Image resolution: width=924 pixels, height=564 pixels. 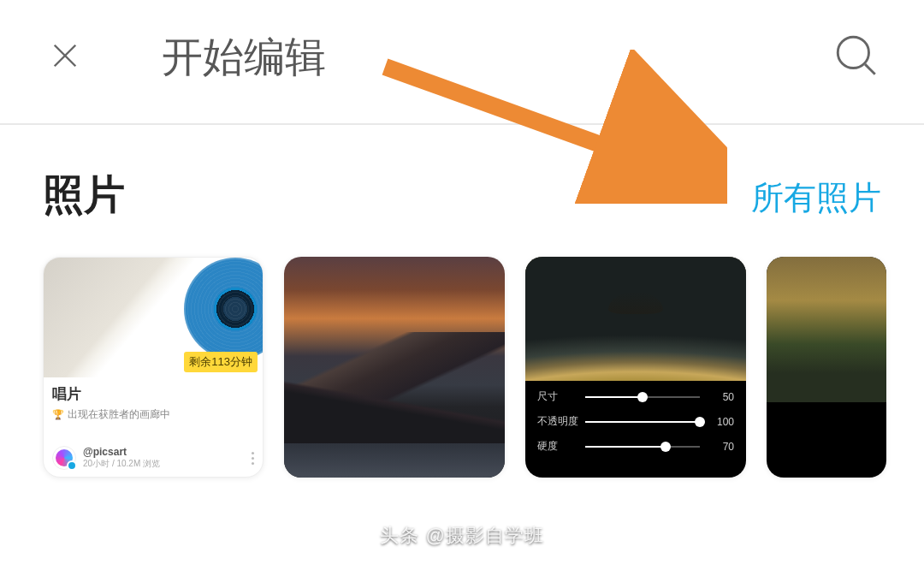 I want to click on photo-card-editing: 尺寸 50 不透明度 100 硬度, so click(x=636, y=367).